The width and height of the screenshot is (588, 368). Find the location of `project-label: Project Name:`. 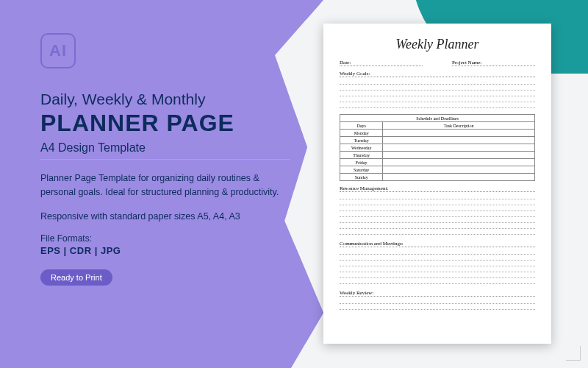

project-label: Project Name: is located at coordinates (494, 63).